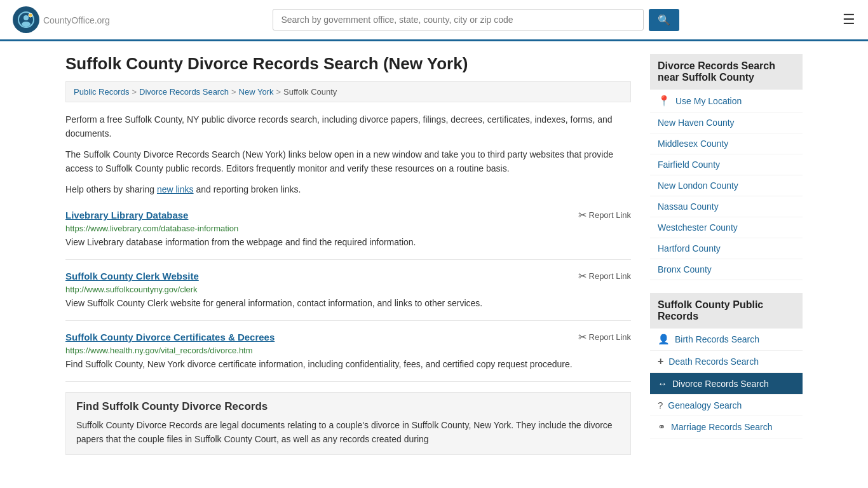  What do you see at coordinates (76, 20) in the screenshot?
I see `logo-text: CountyOffice.org` at bounding box center [76, 20].